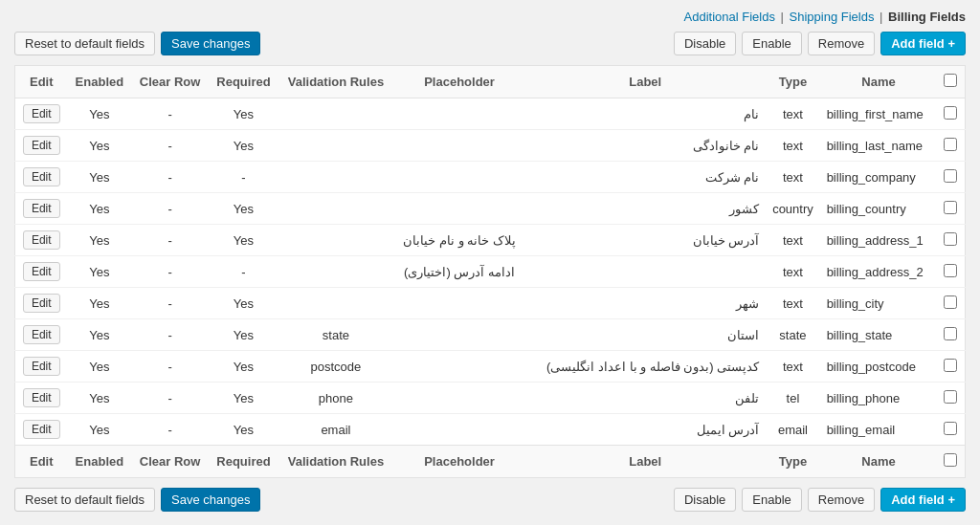 The image size is (980, 525). Describe the element at coordinates (170, 398) in the screenshot. I see `cell-clear-row-9: -` at that location.